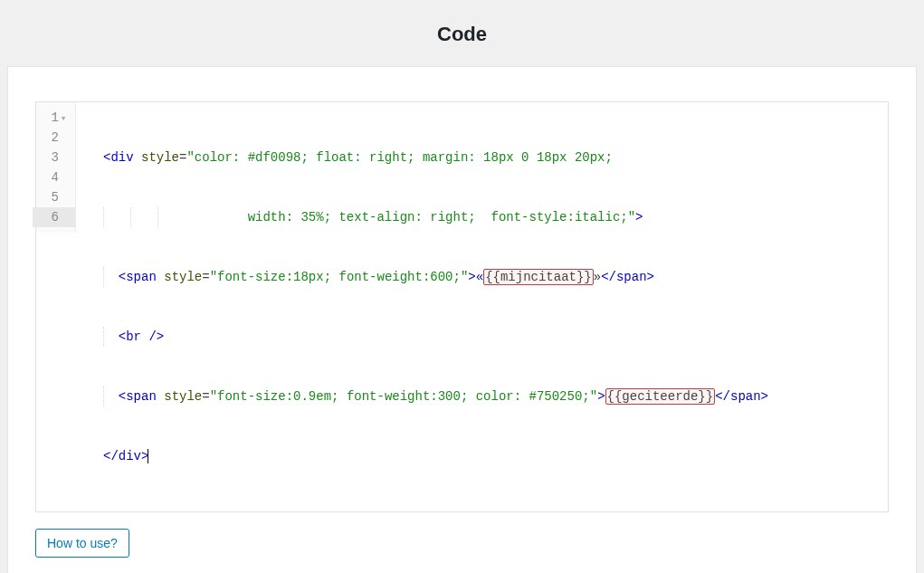  Describe the element at coordinates (52, 197) in the screenshot. I see `line-number: 5` at that location.